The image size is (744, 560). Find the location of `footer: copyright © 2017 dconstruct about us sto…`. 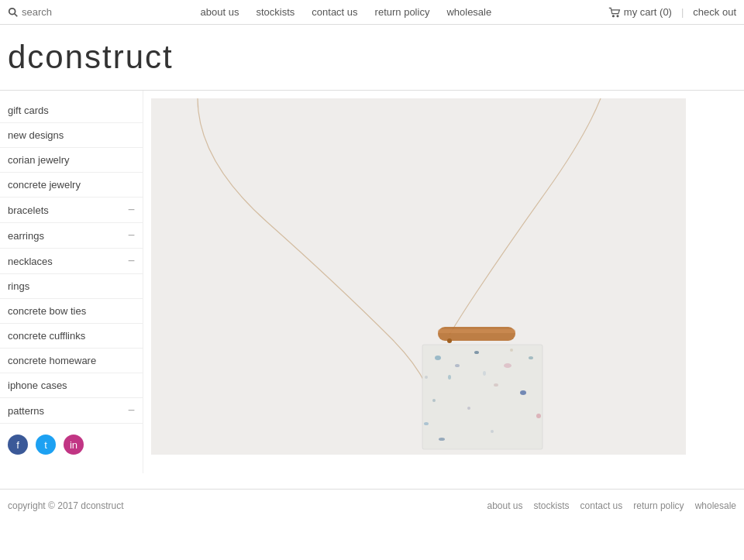

footer: copyright © 2017 dconstruct about us sto… is located at coordinates (372, 505).